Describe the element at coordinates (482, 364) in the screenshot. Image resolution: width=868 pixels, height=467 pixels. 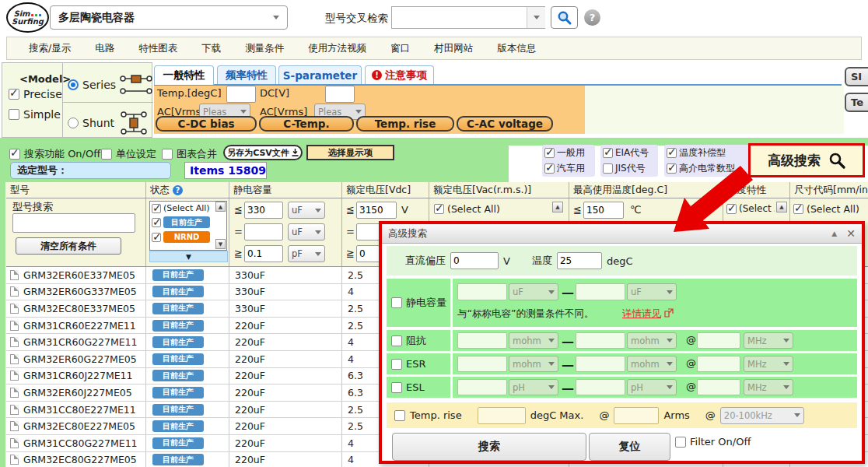
I see `esr-from-input` at that location.